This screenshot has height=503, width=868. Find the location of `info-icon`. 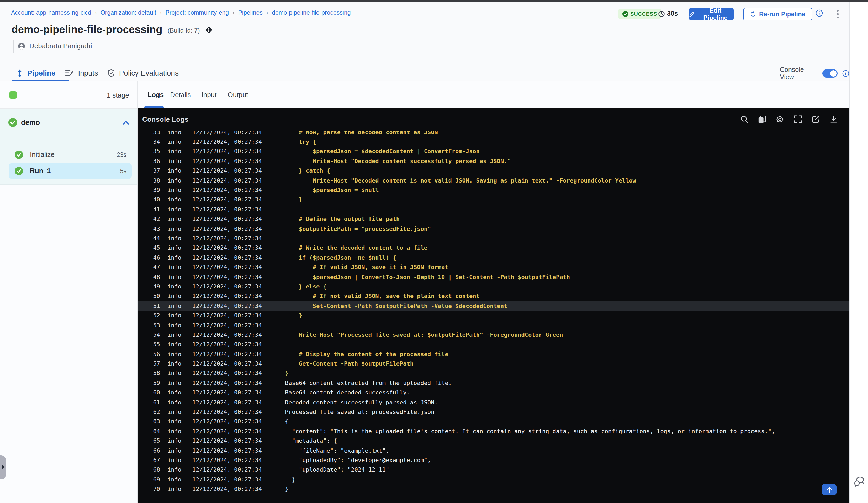

info-icon is located at coordinates (819, 13).